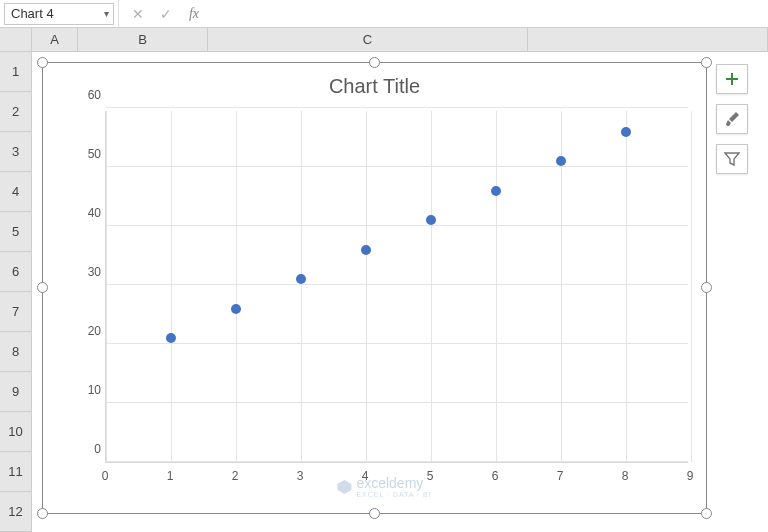 Image resolution: width=768 pixels, height=532 pixels. I want to click on row-header: 7, so click(16, 312).